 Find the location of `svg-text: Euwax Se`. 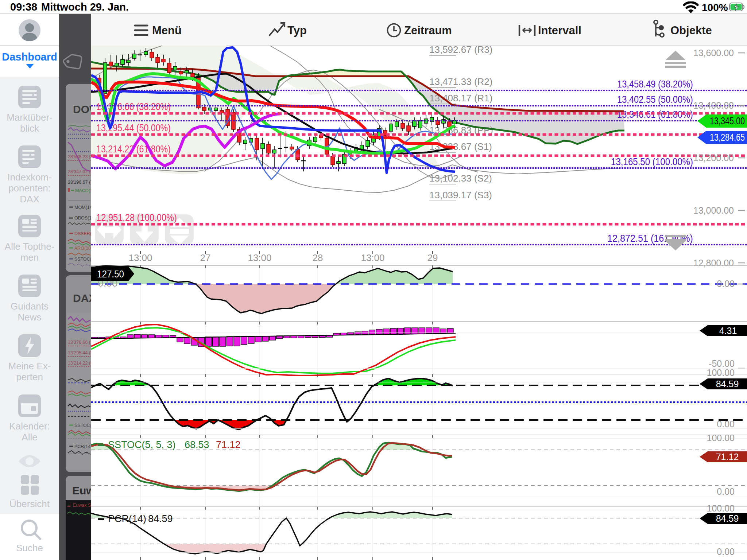

svg-text: Euwax Se is located at coordinates (82, 505).